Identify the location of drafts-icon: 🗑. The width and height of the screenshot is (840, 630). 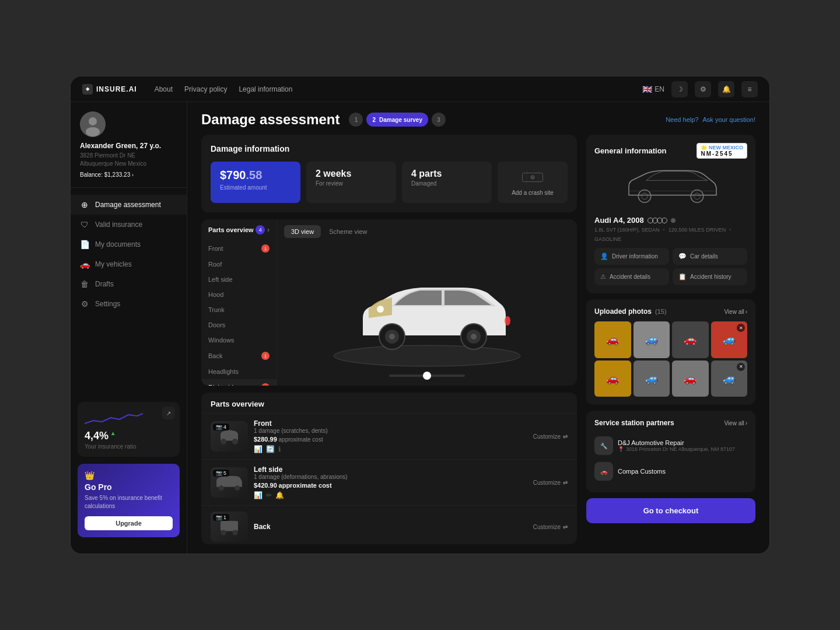
(85, 284).